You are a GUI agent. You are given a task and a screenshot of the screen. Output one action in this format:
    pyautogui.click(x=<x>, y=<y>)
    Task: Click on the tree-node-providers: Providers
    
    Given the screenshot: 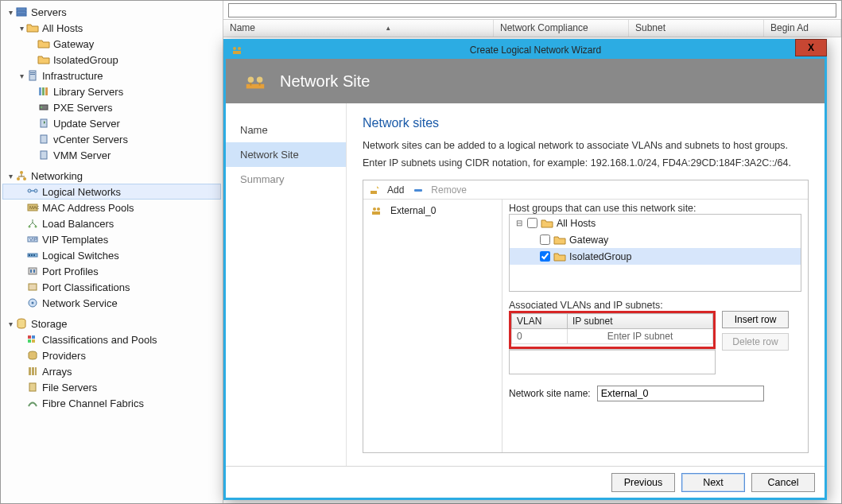 What is the action you would take?
    pyautogui.click(x=111, y=355)
    